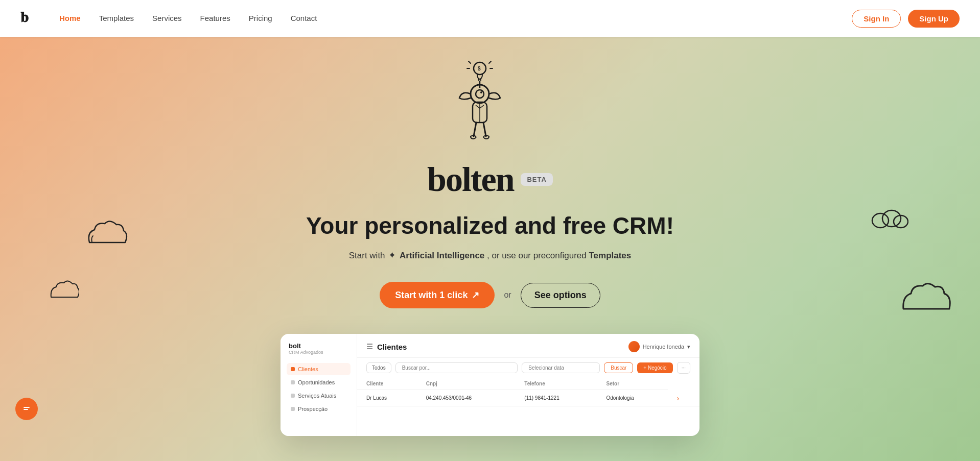  What do you see at coordinates (905, 18) in the screenshot?
I see `navbar-actions: Sign In Sign Up` at bounding box center [905, 18].